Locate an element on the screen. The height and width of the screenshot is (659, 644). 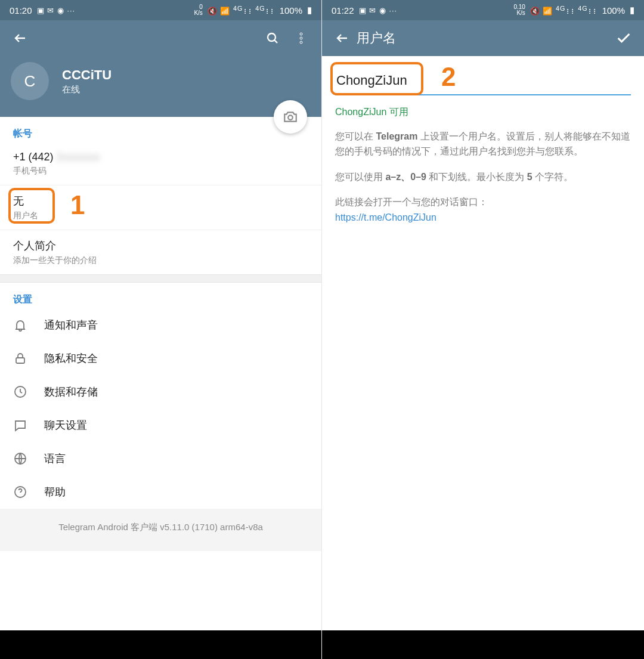
camera-fab is located at coordinates (290, 117).